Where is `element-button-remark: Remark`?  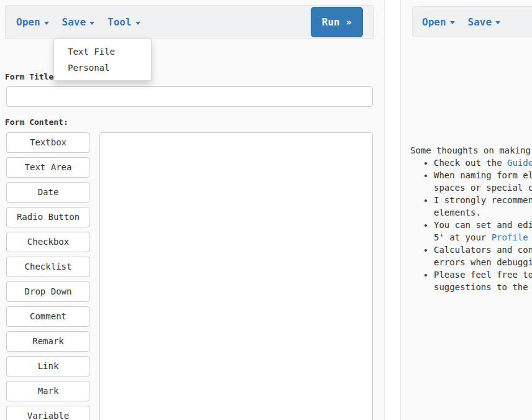 element-button-remark: Remark is located at coordinates (48, 342).